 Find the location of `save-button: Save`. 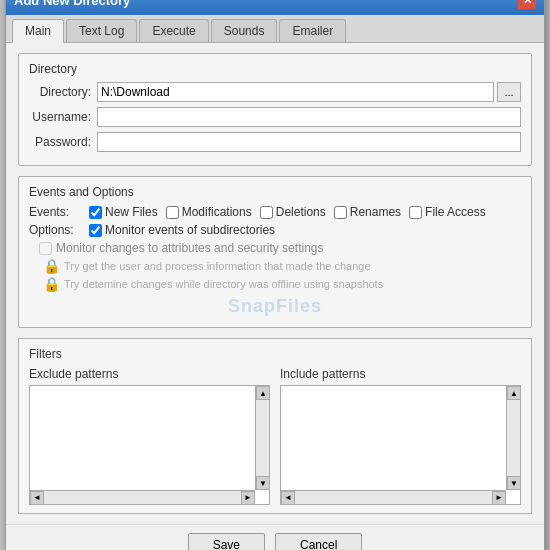

save-button: Save is located at coordinates (226, 542).